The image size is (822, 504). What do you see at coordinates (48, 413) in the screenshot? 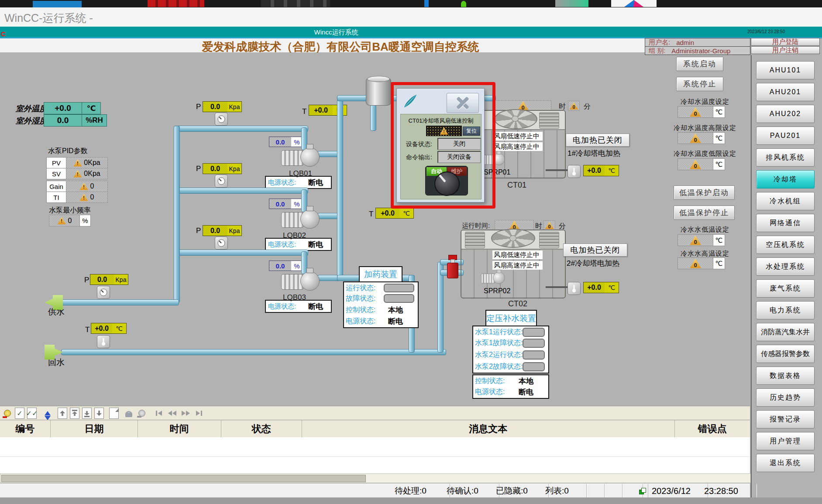
I see `sort-button` at bounding box center [48, 413].